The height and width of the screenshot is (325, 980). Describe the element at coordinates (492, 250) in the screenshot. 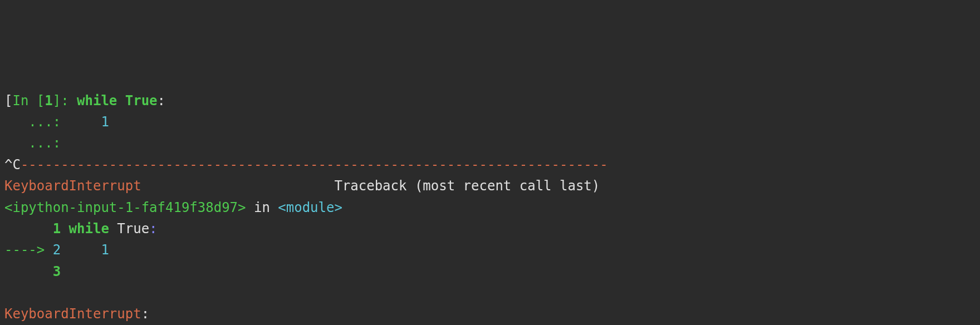

I see `traceback-code-line-2: ----> 2 1` at that location.